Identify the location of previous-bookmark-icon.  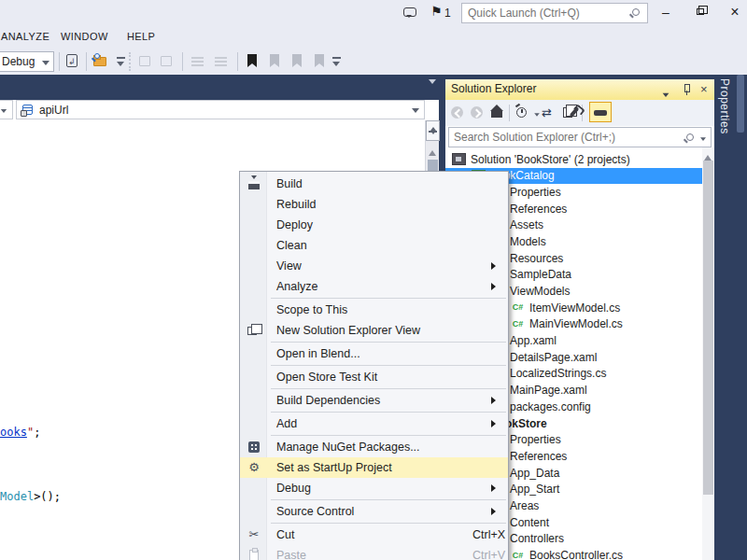
(275, 62).